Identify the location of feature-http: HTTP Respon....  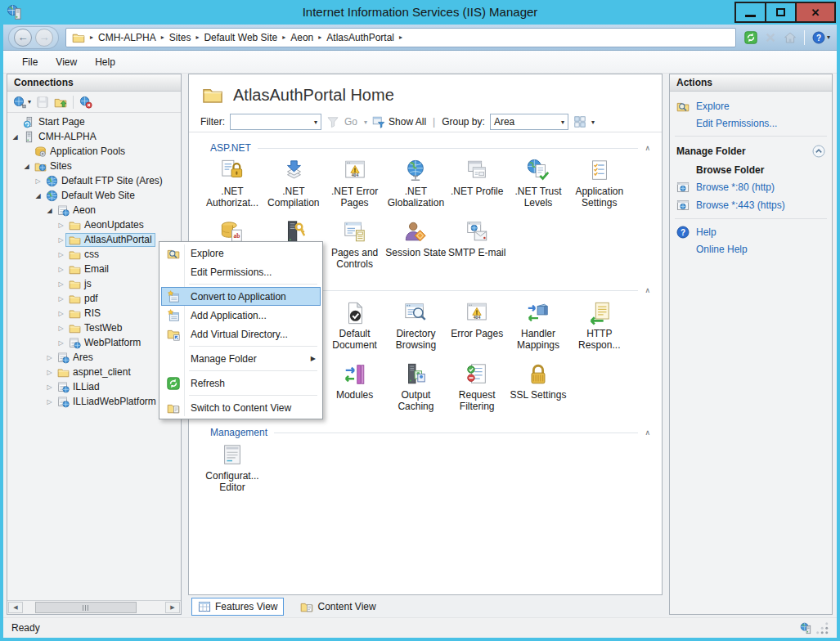
(600, 325).